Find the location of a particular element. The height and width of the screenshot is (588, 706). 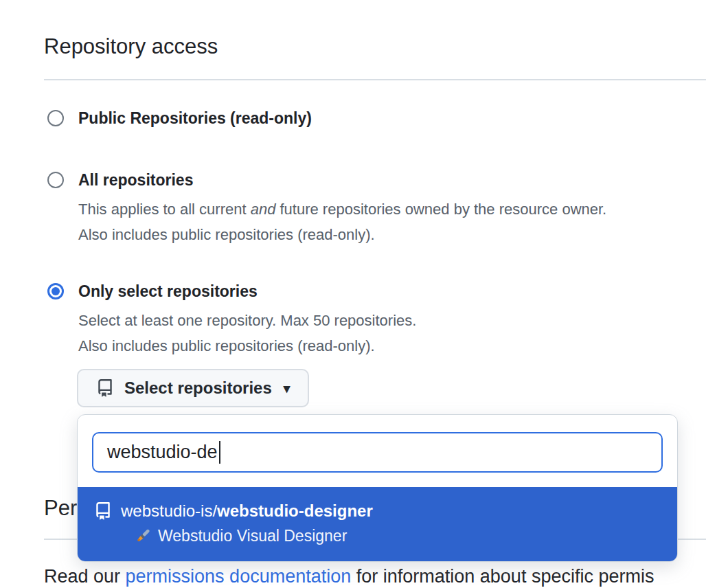

all-repositories-description: This applies to all current and future r… is located at coordinates (342, 222).